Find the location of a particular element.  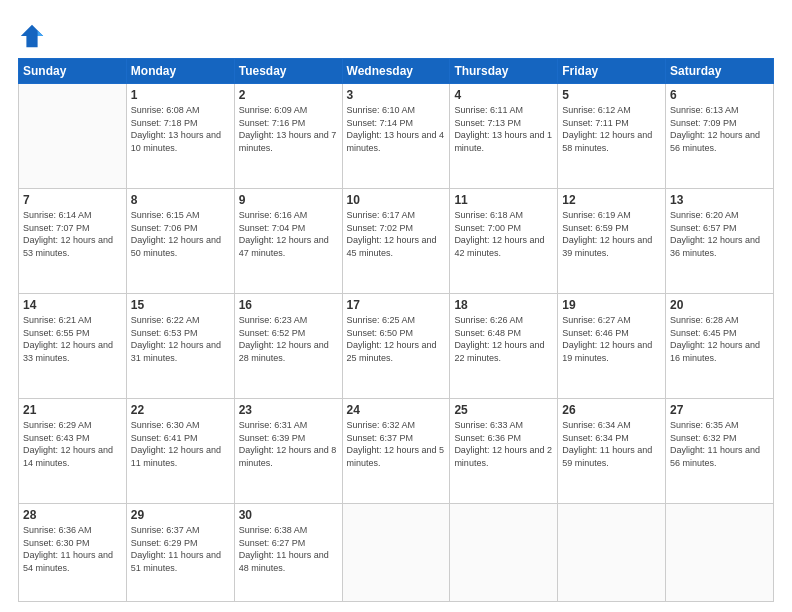

calendar-cell: 4Sunrise: 6:11 AMSunset: 7:13 PMDaylight… is located at coordinates (504, 136).